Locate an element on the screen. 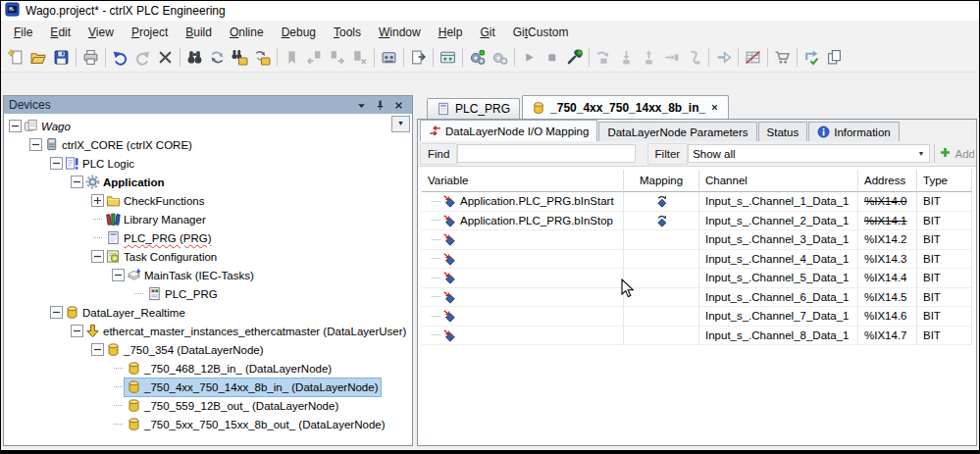 The height and width of the screenshot is (454, 980). tree-item-ethercat-master-instances-ethercatmaster-datalayeruser: ethercat_master_instances_ethercatmaster… is located at coordinates (198, 331).